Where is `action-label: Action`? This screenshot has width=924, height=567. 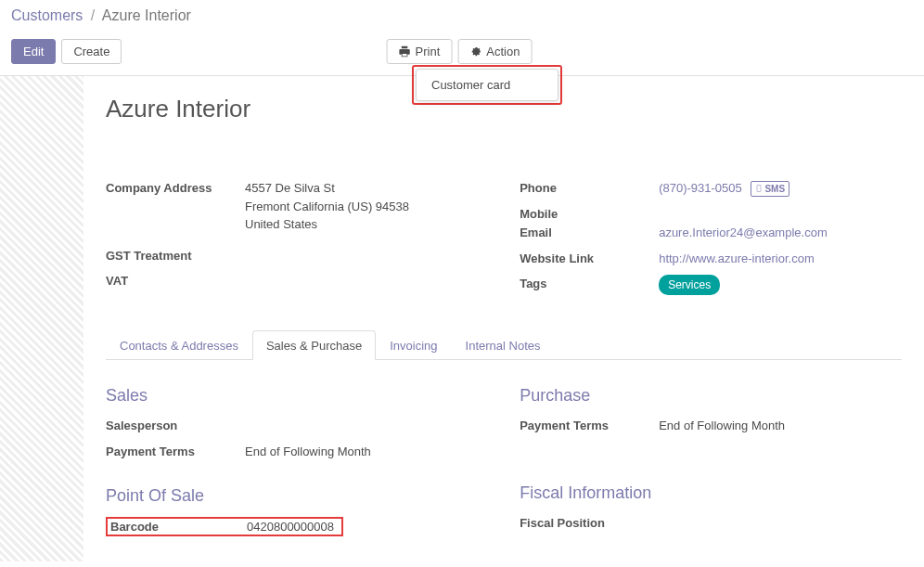
action-label: Action is located at coordinates (503, 52).